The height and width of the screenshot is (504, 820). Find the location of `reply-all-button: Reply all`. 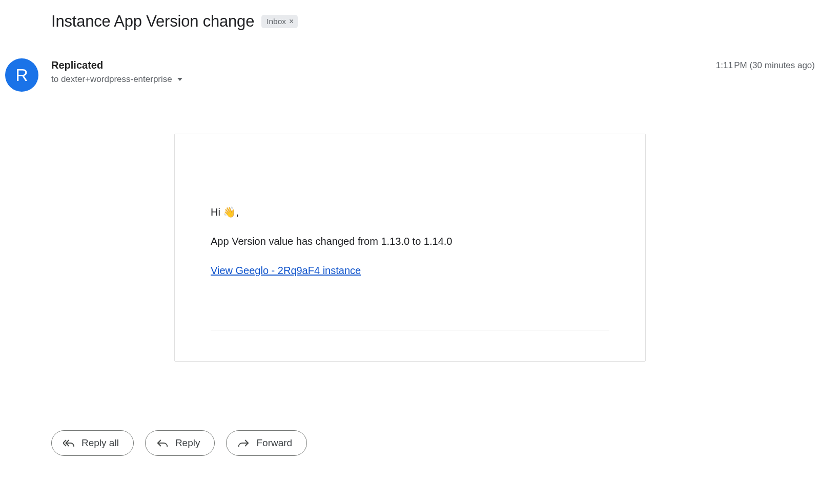

reply-all-button: Reply all is located at coordinates (92, 443).